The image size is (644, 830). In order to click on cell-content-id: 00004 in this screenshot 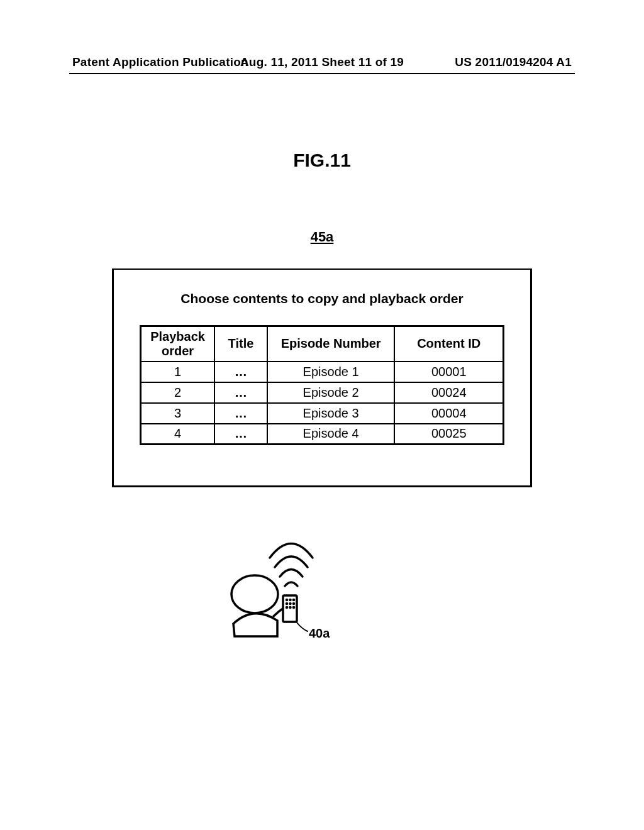, I will do `click(449, 414)`.